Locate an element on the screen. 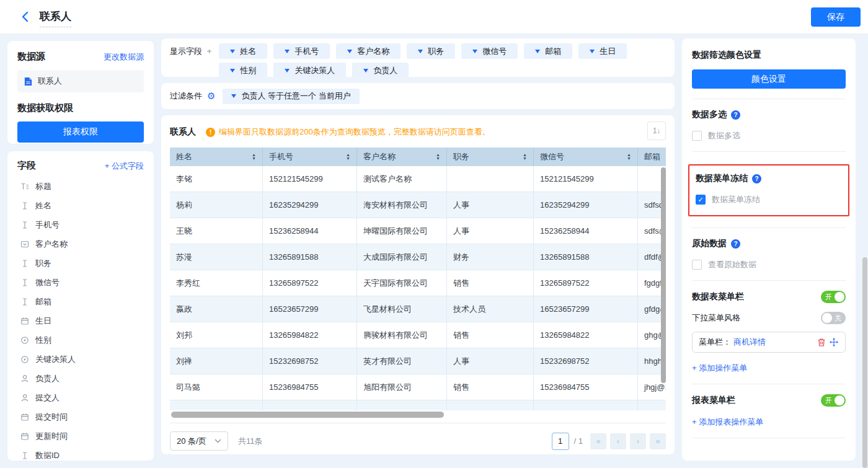 Image resolution: width=868 pixels, height=468 pixels. display-field-chip: 生日 is located at coordinates (603, 51).